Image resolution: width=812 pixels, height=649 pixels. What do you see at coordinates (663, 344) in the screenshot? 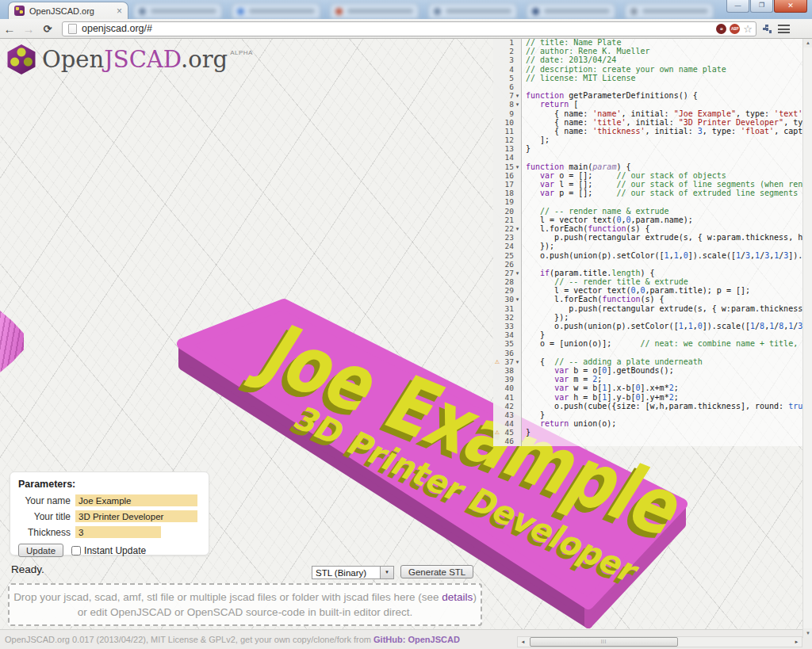
I see `code-text: o = [union(o)]; // neat: we combine name…` at bounding box center [663, 344].